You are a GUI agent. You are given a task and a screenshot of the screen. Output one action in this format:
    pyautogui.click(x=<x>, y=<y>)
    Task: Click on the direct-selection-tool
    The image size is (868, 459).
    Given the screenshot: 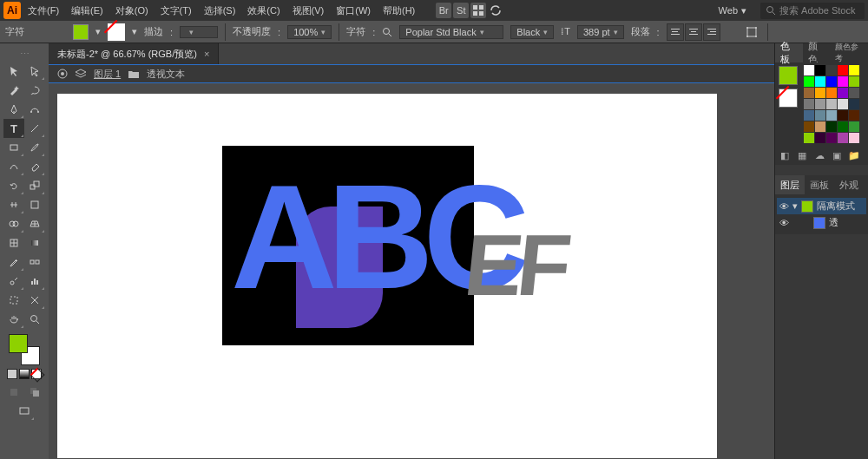 What is the action you would take?
    pyautogui.click(x=35, y=71)
    